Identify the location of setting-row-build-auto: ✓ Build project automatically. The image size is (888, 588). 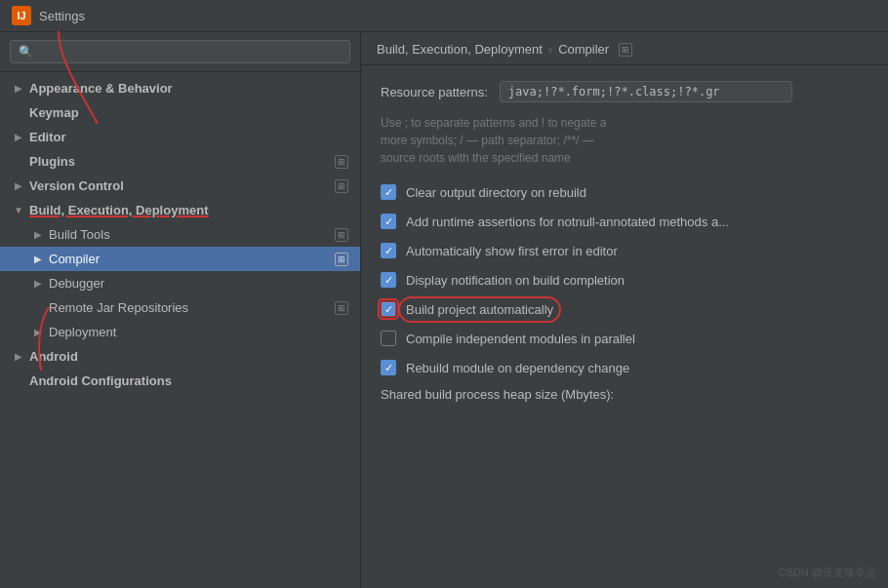
(625, 309).